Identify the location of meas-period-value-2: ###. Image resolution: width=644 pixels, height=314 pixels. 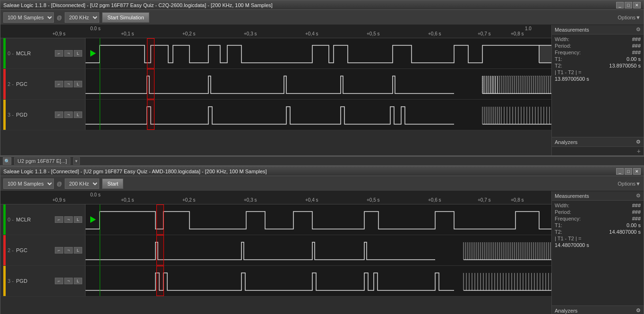
(636, 212).